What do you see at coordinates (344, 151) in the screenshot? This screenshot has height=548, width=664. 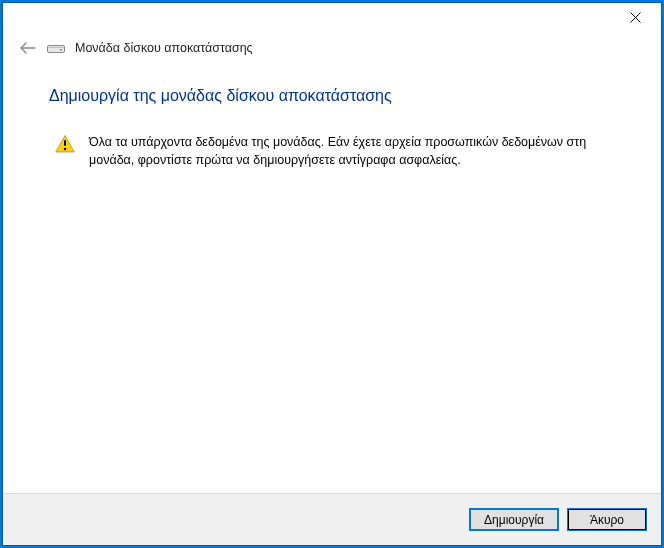 I see `warning-text: Όλα τα υπάρχοντα δεδομένα της μονάδας. Ε…` at bounding box center [344, 151].